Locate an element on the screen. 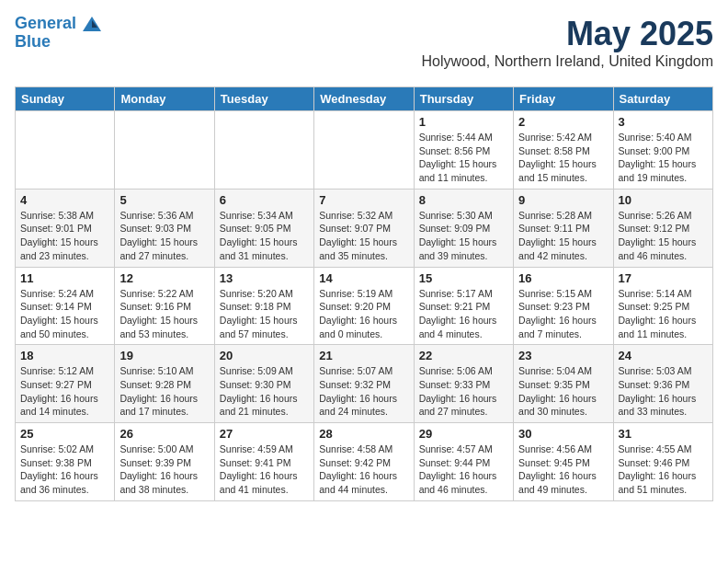 Image resolution: width=728 pixels, height=563 pixels. day-cell: 19Sunrise: 5:10 AM Sunset: 9:28 PM Dayli… is located at coordinates (165, 385).